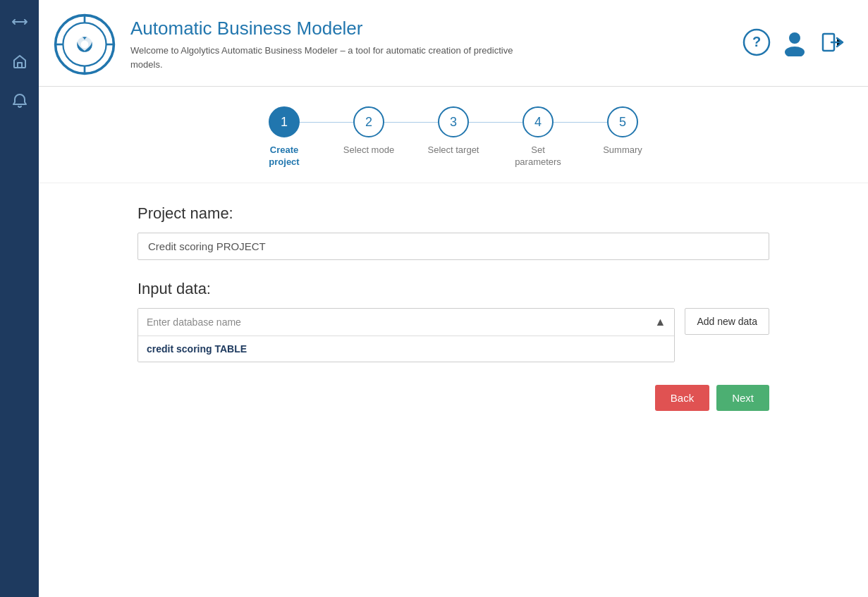 This screenshot has height=597, width=868. Describe the element at coordinates (406, 323) in the screenshot. I see `dropdown-header: Enter database name ▲` at that location.